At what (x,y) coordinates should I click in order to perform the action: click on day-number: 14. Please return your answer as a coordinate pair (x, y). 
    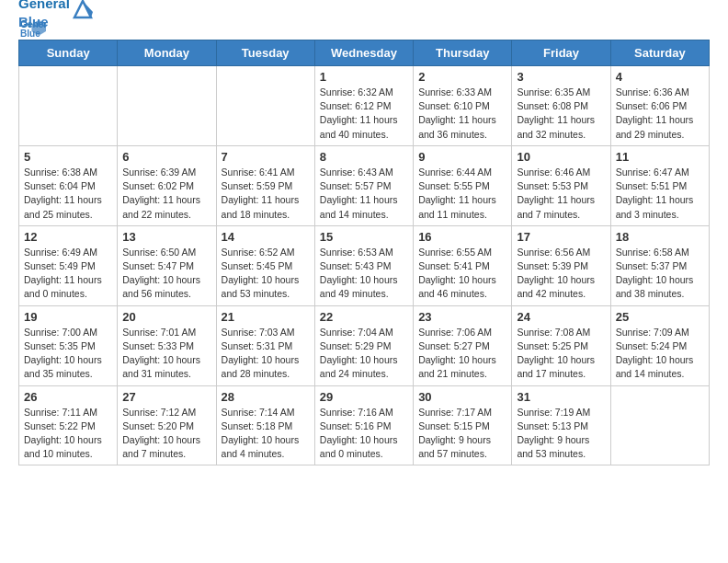
    Looking at the image, I should click on (266, 237).